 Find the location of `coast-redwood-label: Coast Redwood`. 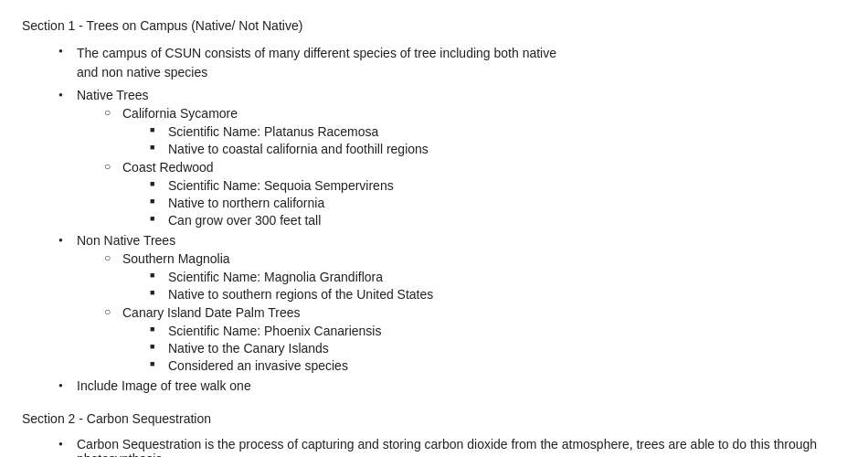

coast-redwood-label: Coast Redwood is located at coordinates (168, 167).